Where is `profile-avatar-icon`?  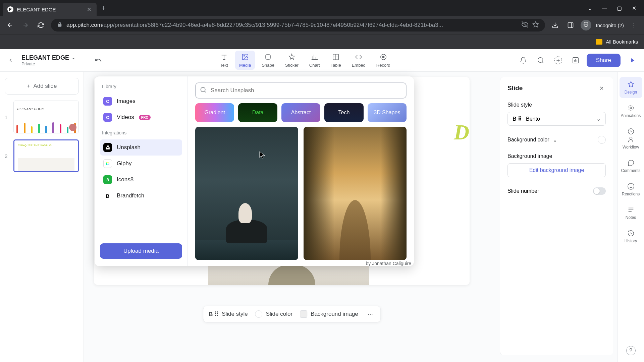 profile-avatar-icon is located at coordinates (586, 25).